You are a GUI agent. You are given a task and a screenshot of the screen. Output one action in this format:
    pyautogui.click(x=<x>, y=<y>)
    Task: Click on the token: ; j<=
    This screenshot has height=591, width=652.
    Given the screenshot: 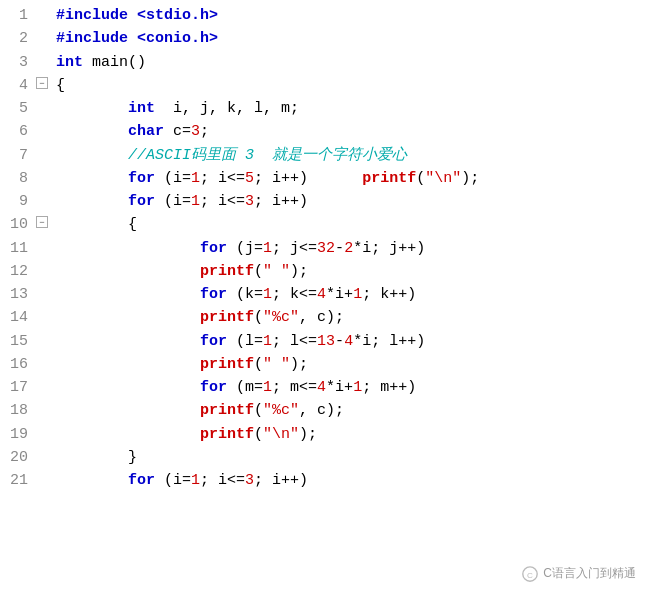 What is the action you would take?
    pyautogui.click(x=294, y=248)
    